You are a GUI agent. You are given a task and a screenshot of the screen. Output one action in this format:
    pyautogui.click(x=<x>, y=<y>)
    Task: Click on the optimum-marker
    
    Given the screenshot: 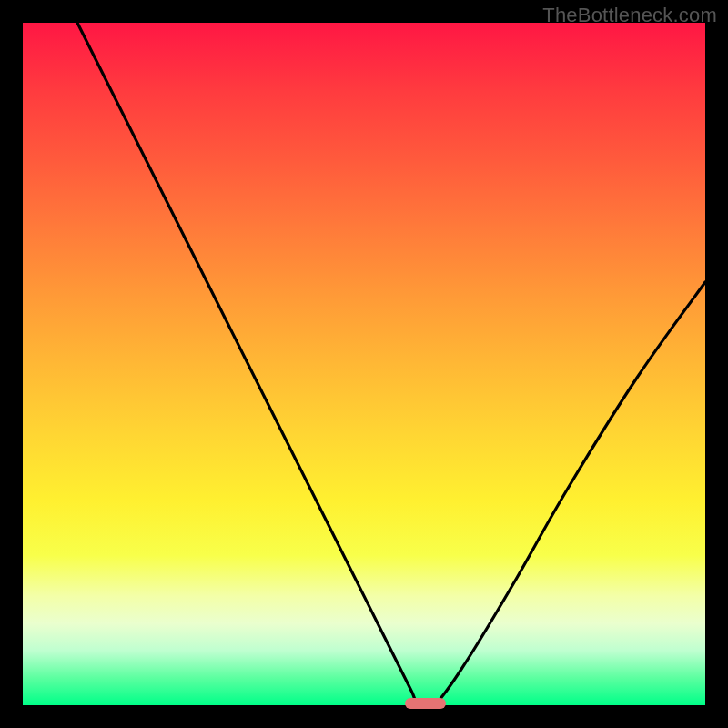 What is the action you would take?
    pyautogui.click(x=426, y=703)
    